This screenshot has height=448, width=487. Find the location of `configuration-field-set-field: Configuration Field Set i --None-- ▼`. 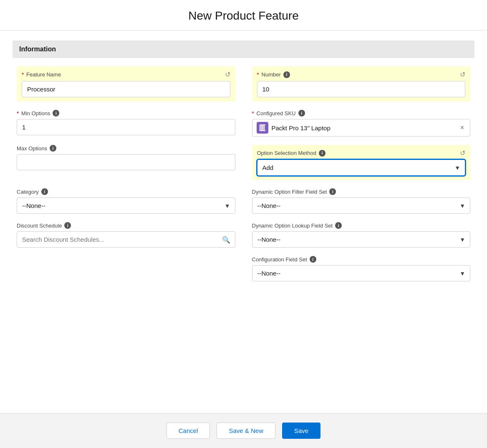

configuration-field-set-field: Configuration Field Set i --None-- ▼ is located at coordinates (361, 269).